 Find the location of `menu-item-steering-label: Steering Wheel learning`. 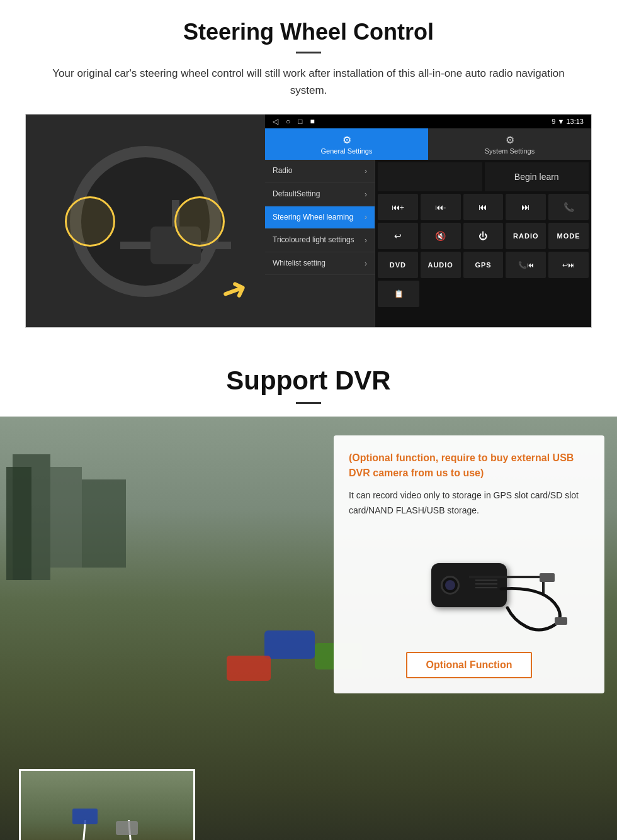

menu-item-steering-label: Steering Wheel learning is located at coordinates (313, 218).